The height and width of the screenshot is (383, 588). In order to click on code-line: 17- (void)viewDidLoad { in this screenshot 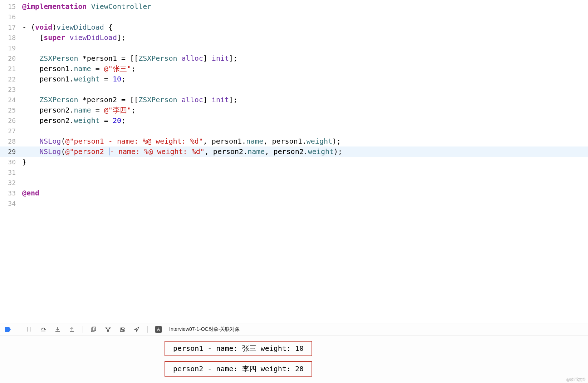, I will do `click(294, 27)`.